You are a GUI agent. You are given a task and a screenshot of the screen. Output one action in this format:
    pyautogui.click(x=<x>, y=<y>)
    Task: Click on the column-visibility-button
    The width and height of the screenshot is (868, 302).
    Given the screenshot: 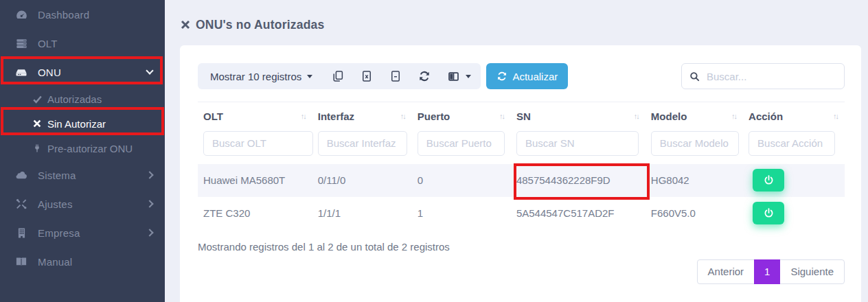 What is the action you would take?
    pyautogui.click(x=459, y=76)
    